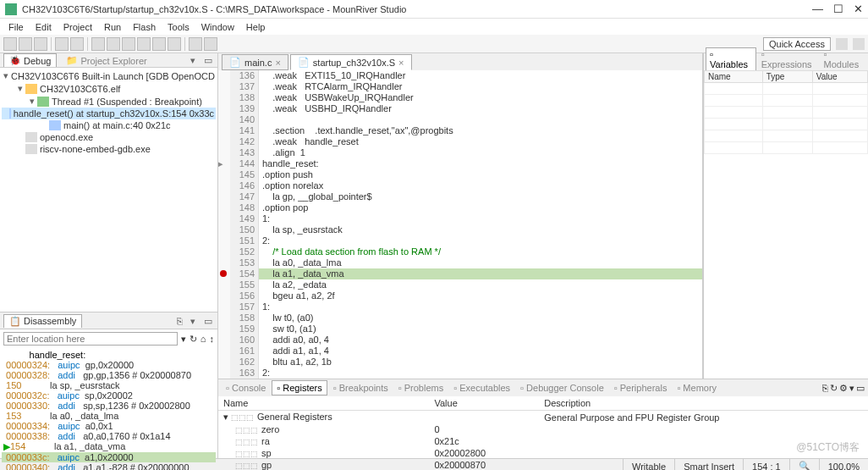  I want to click on tree-item: ▾CH32V103C6T6 Built-in Launch [GDB OpenO…, so click(108, 76).